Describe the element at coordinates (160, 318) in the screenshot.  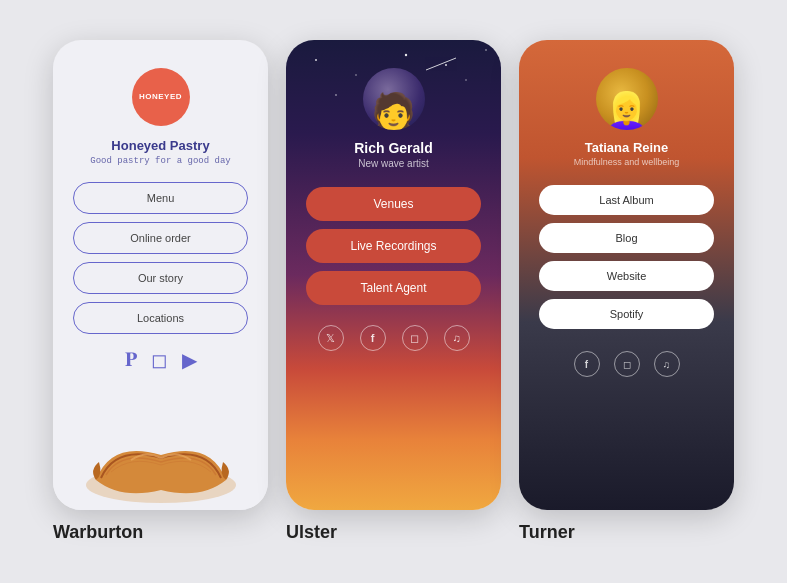
I see `warburton-locations-button: Locations` at that location.